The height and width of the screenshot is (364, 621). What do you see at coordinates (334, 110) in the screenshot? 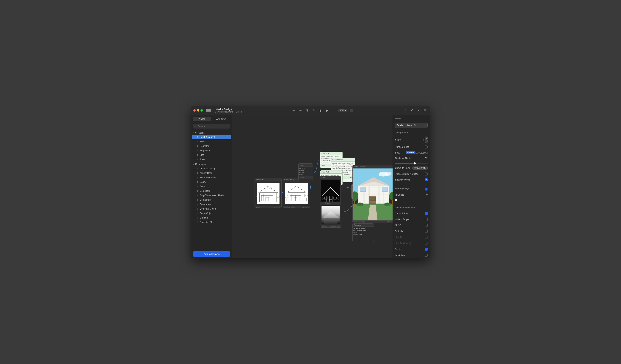
I see `frame-button: ▭` at bounding box center [334, 110].